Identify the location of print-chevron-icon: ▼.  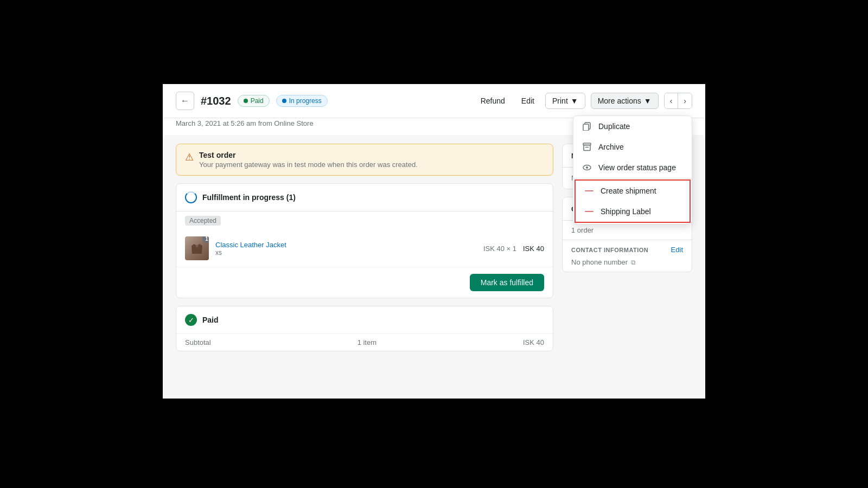
(575, 101).